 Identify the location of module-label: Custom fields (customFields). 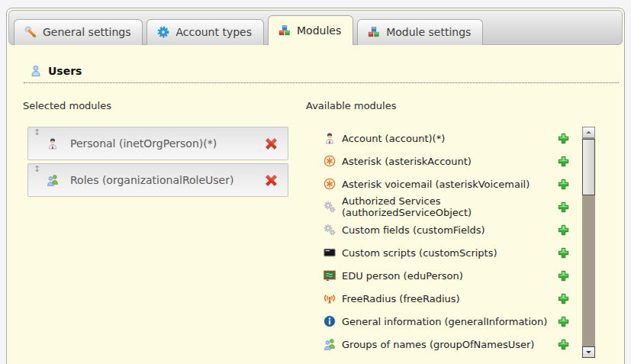
(450, 230).